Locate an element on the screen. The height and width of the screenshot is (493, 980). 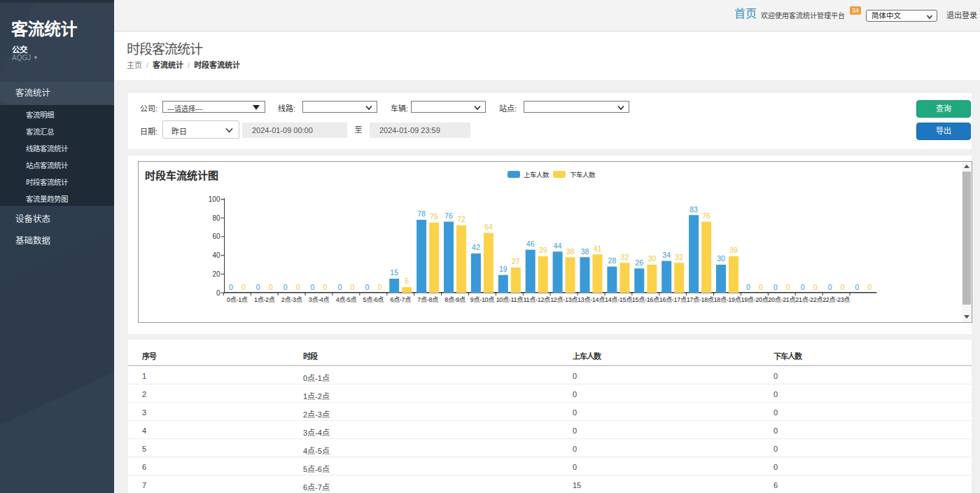
svg-text: 13点-14点 is located at coordinates (591, 300).